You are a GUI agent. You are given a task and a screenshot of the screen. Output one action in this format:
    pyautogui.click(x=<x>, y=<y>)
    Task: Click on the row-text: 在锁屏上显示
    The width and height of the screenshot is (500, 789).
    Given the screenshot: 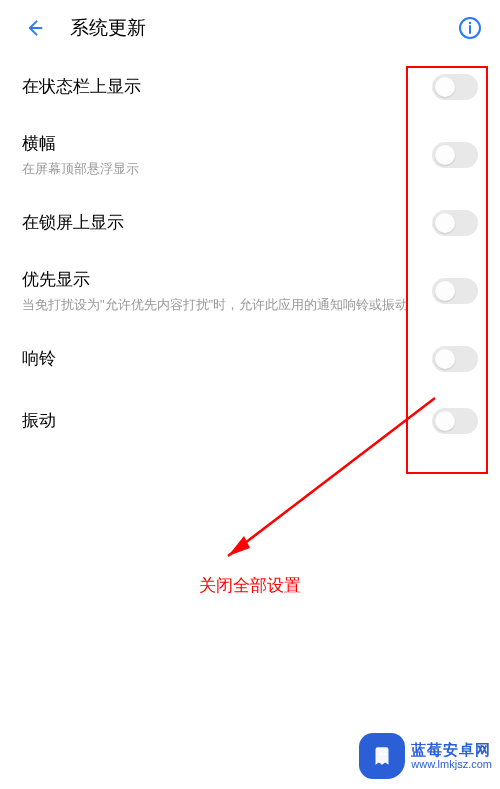 What is the action you would take?
    pyautogui.click(x=227, y=223)
    